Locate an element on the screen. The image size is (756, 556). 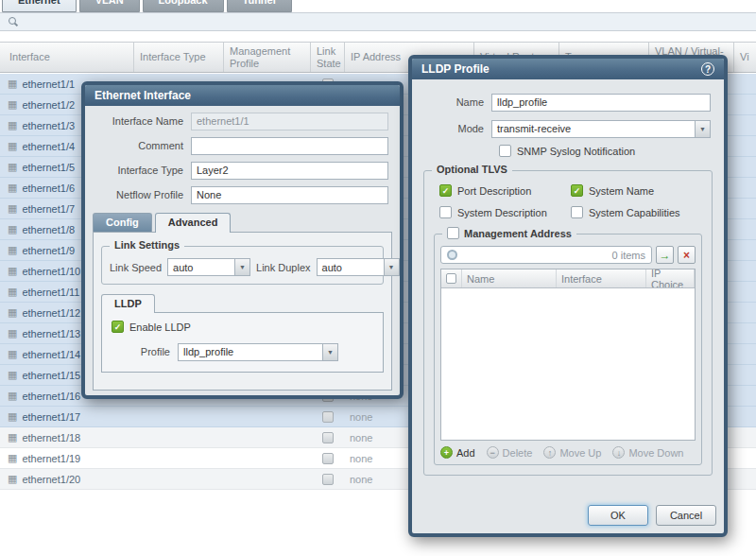
col-virtual-system: Vi is located at coordinates (745, 57).